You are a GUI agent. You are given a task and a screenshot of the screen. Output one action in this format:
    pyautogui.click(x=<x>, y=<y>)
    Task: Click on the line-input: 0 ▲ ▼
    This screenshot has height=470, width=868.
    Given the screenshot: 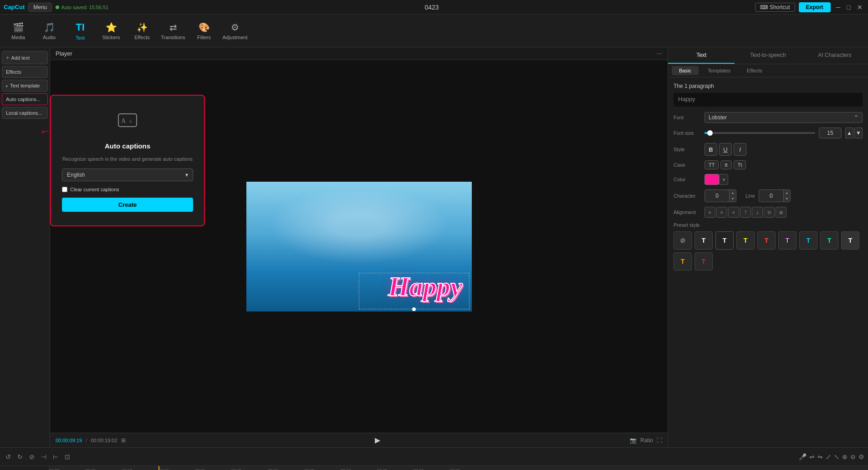 What is the action you would take?
    pyautogui.click(x=775, y=196)
    